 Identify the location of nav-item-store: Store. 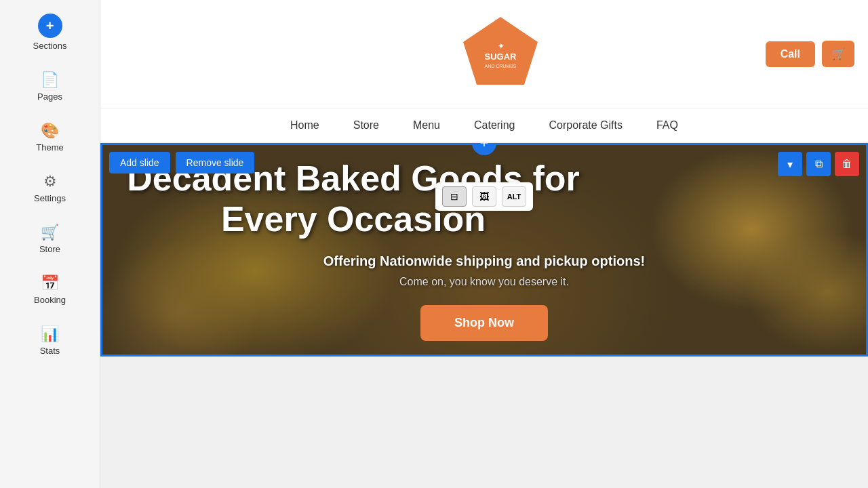
(366, 125).